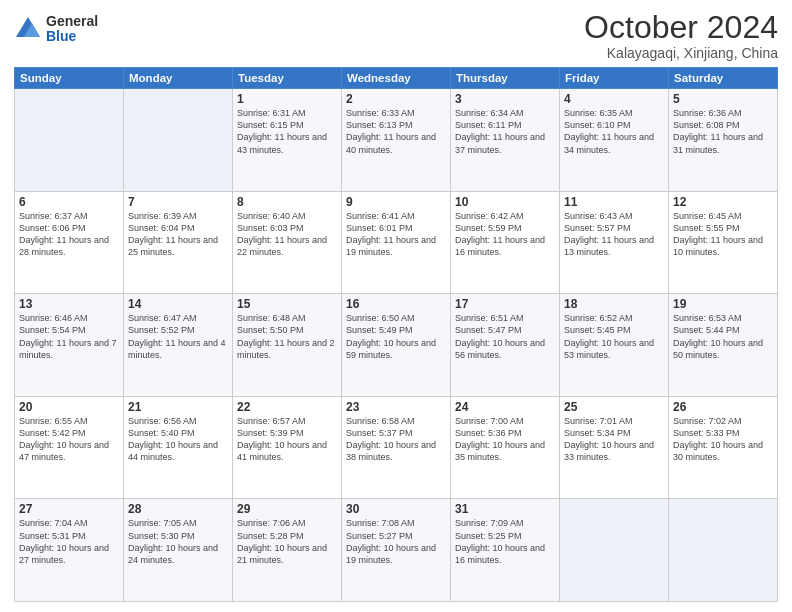 Image resolution: width=792 pixels, height=612 pixels. I want to click on day-info: Sunrise: 7:02 AM Sunset: 5:33 PM Dayligh…, so click(723, 440).